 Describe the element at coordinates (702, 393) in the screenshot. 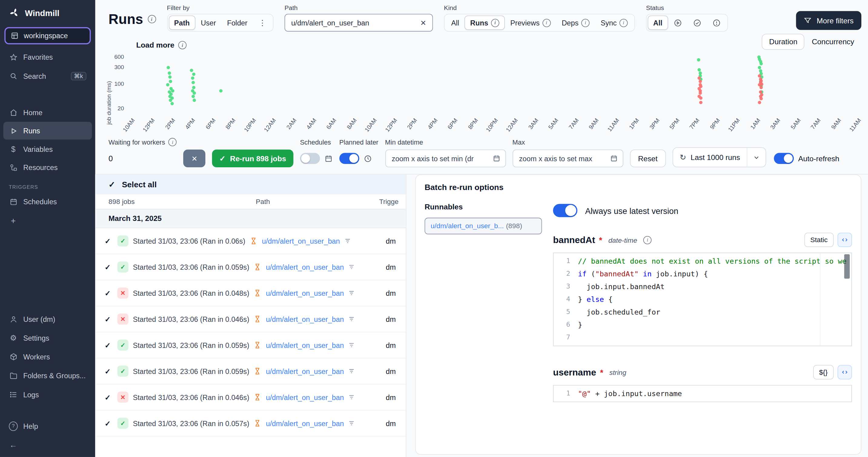

I see `username-code-editor: 1"@" + job.input.username` at that location.